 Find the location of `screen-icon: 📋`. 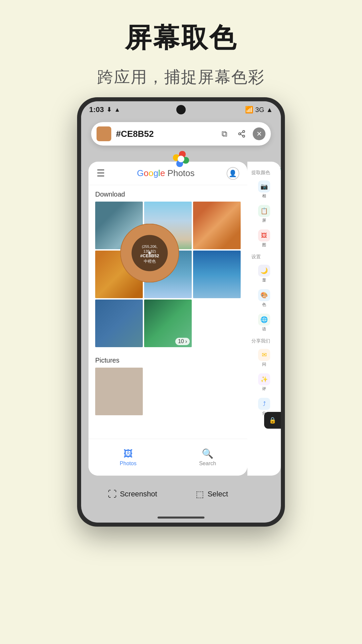

screen-icon: 📋 is located at coordinates (264, 211).